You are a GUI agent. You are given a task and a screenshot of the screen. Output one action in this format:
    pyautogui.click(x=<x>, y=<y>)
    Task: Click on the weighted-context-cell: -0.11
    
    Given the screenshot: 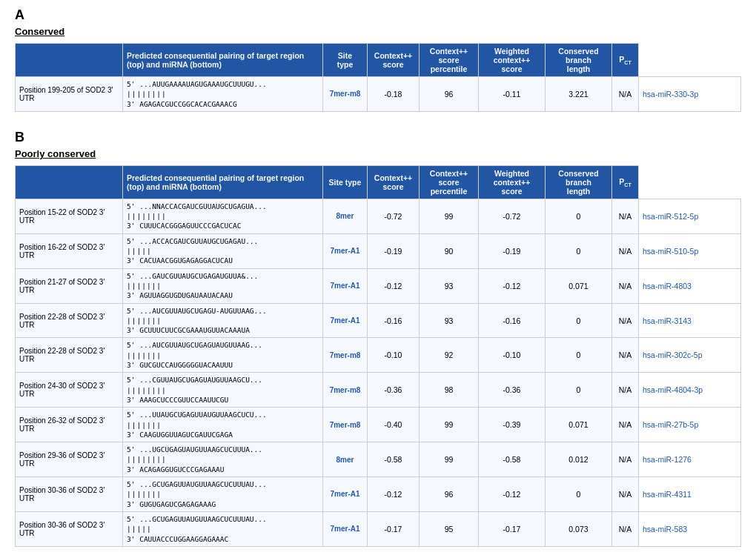 What is the action you would take?
    pyautogui.click(x=512, y=95)
    